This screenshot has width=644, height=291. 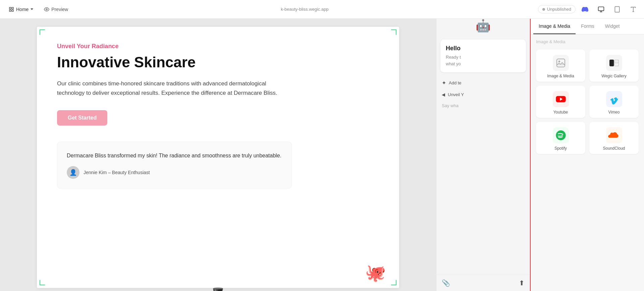 What do you see at coordinates (73, 172) in the screenshot?
I see `avatar: 👤` at bounding box center [73, 172].